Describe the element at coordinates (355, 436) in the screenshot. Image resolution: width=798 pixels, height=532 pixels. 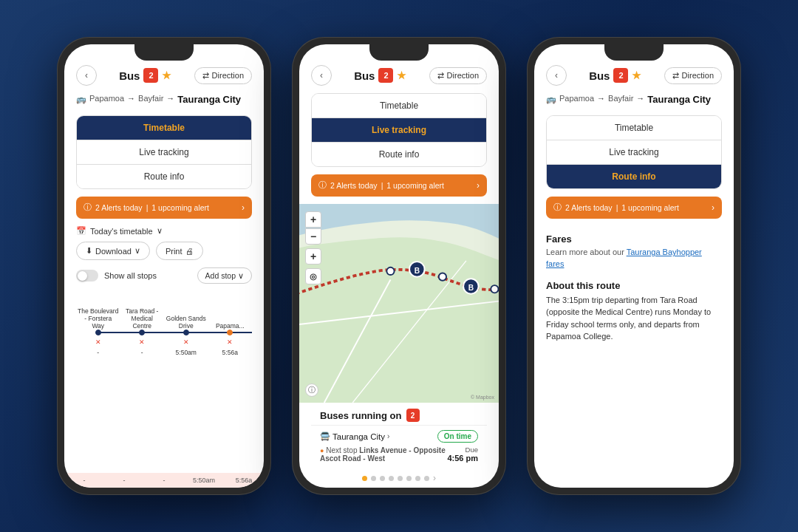
I see `bus-destination: 🚍 Tauranga City ›` at that location.